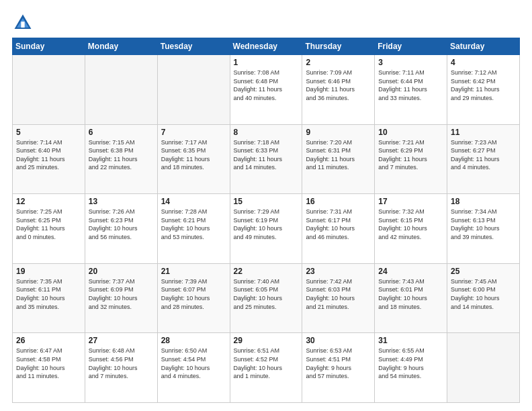 Image resolution: width=532 pixels, height=411 pixels. What do you see at coordinates (266, 363) in the screenshot?
I see `day-info: Sunrise: 6:51 AM Sunset: 4:52 PM Dayligh…` at bounding box center [266, 363].